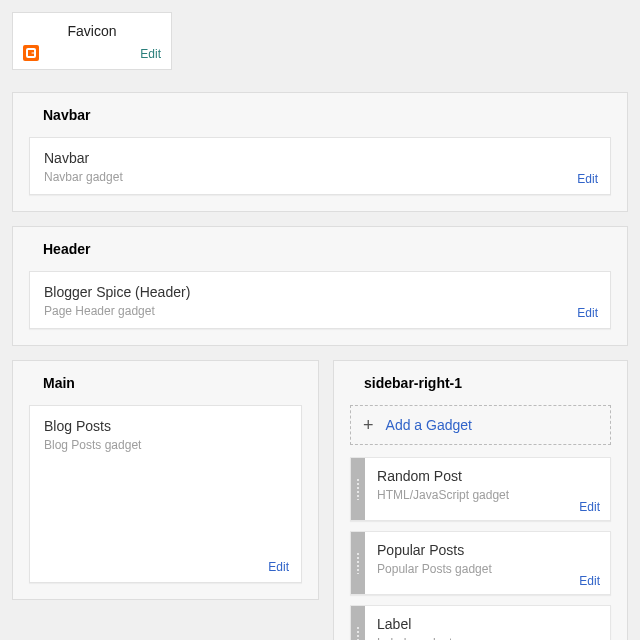 This screenshot has width=640, height=640. I want to click on label-gadget-sub: Labels gadget, so click(488, 638).